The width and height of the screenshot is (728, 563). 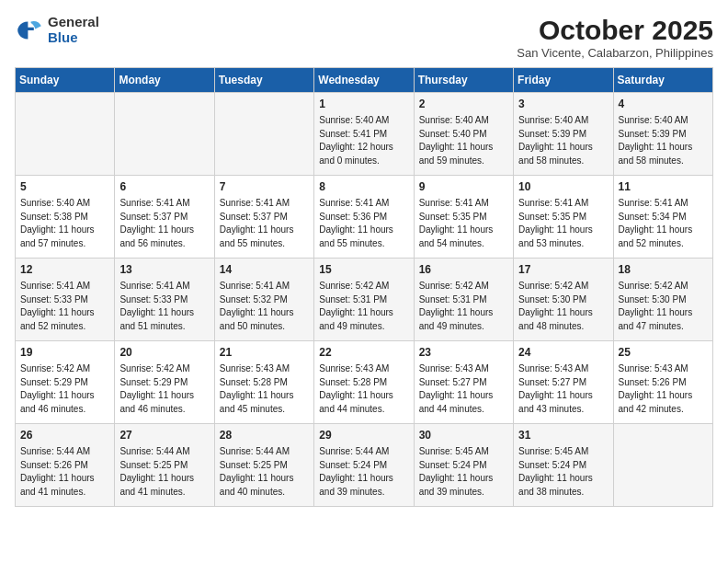 I want to click on day-info: Sunset: 5:29 PM, so click(x=64, y=383).